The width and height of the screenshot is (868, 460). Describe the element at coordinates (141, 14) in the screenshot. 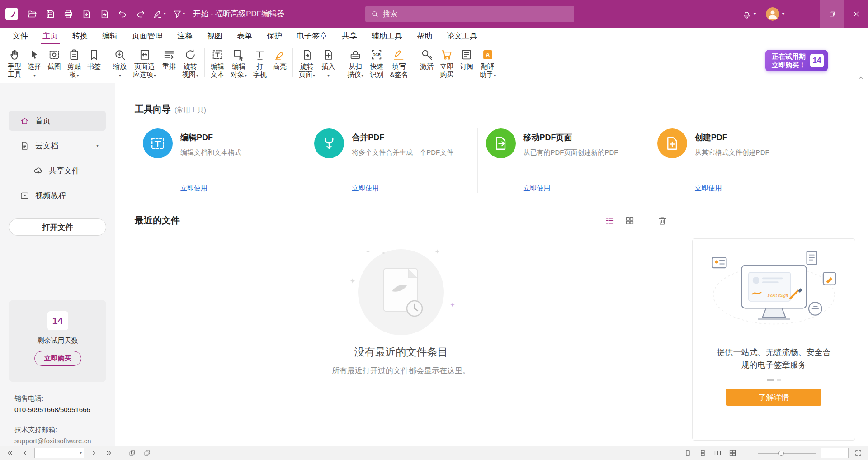

I see `redo-button` at that location.